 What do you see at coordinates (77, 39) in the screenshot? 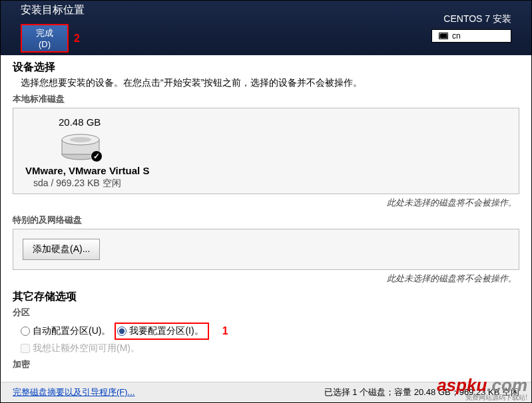
I see `annotation-2: 2` at bounding box center [77, 39].